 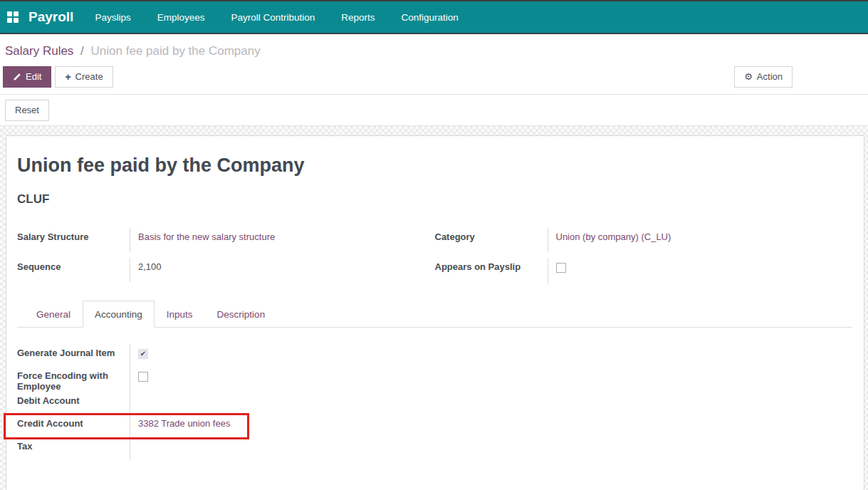 I want to click on category-value: Union (by company) (C_LU), so click(x=614, y=236).